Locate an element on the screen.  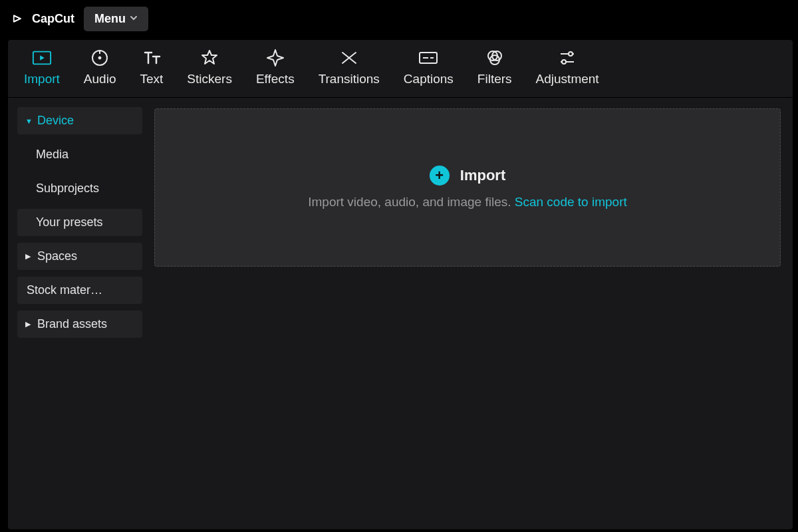
tab-import: Import is located at coordinates (42, 67).